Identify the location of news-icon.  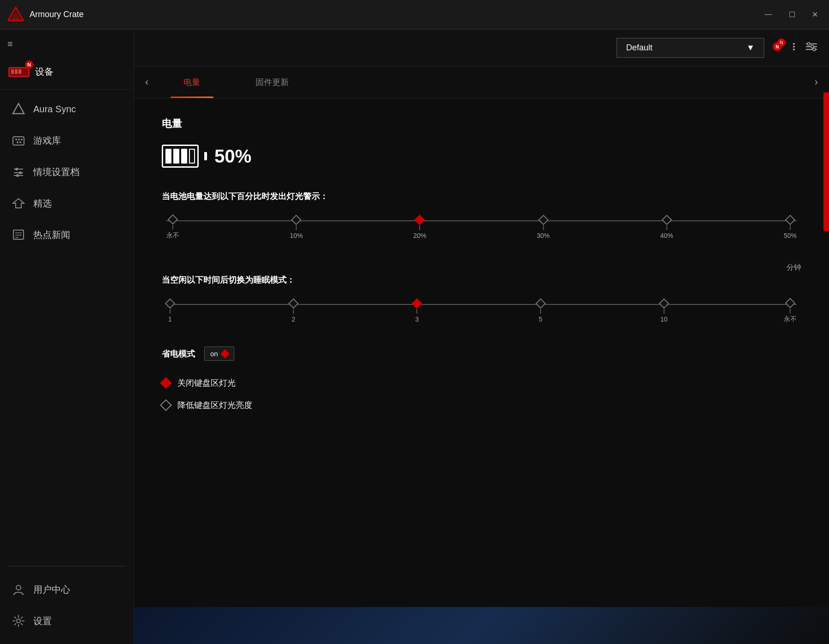
(18, 235).